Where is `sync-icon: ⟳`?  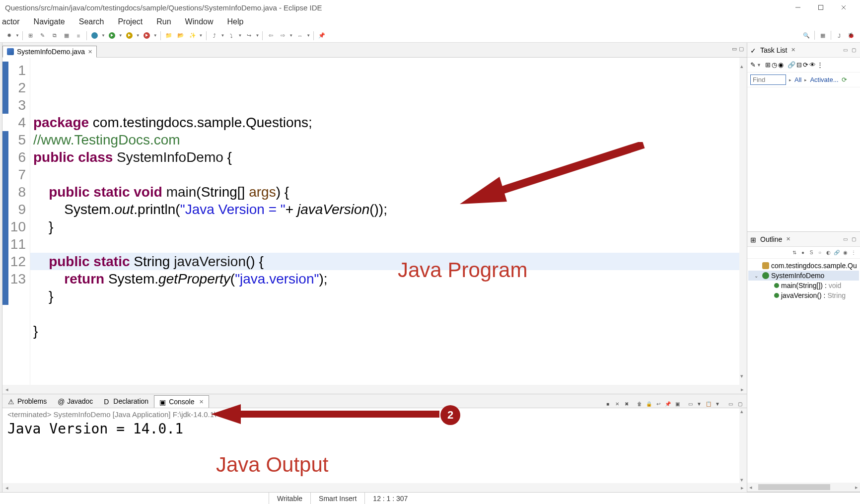
sync-icon: ⟳ is located at coordinates (805, 65).